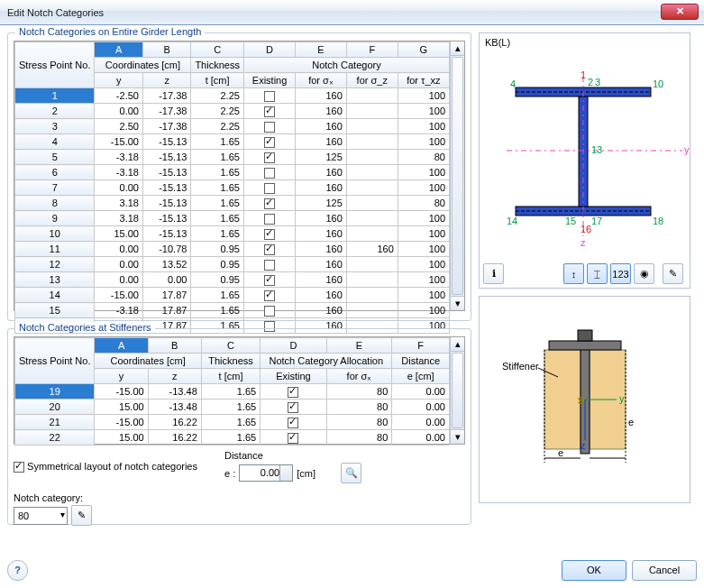  Describe the element at coordinates (55, 173) in the screenshot. I see `table-row: 6` at that location.